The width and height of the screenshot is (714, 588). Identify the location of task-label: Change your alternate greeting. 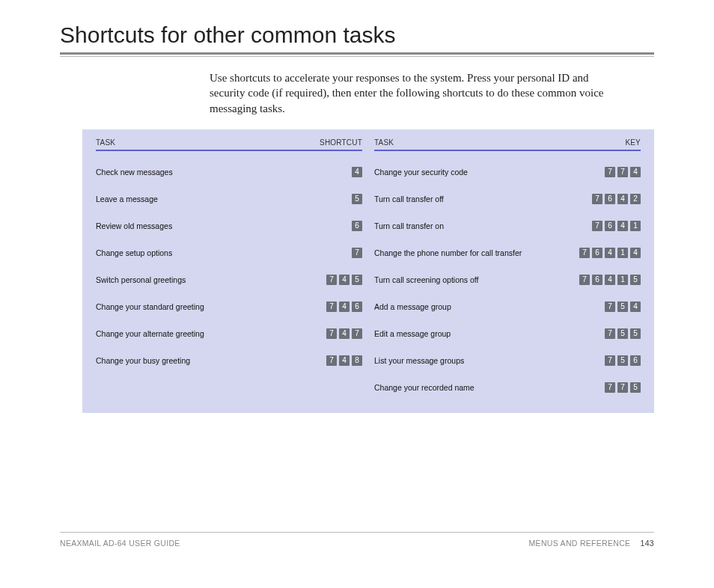
(211, 334).